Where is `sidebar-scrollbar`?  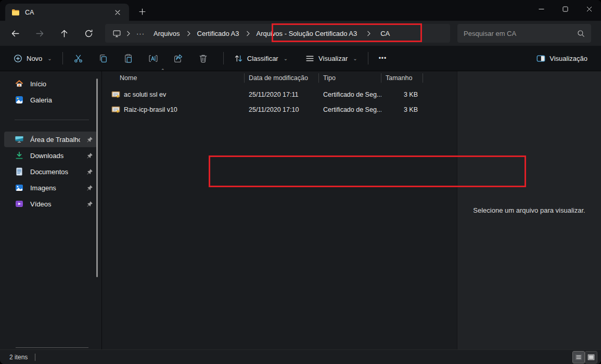 sidebar-scrollbar is located at coordinates (97, 178).